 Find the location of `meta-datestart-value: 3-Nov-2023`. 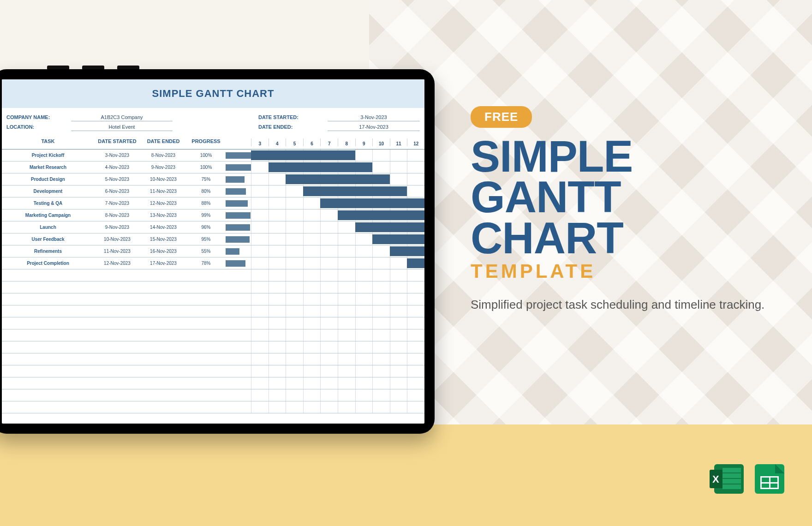

meta-datestart-value: 3-Nov-2023 is located at coordinates (374, 118).